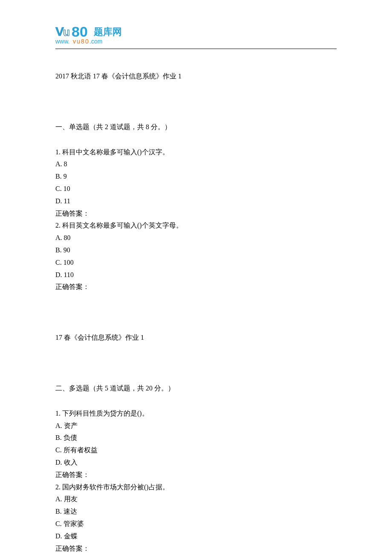  Describe the element at coordinates (196, 165) in the screenshot. I see `question-option: A. 8` at that location.